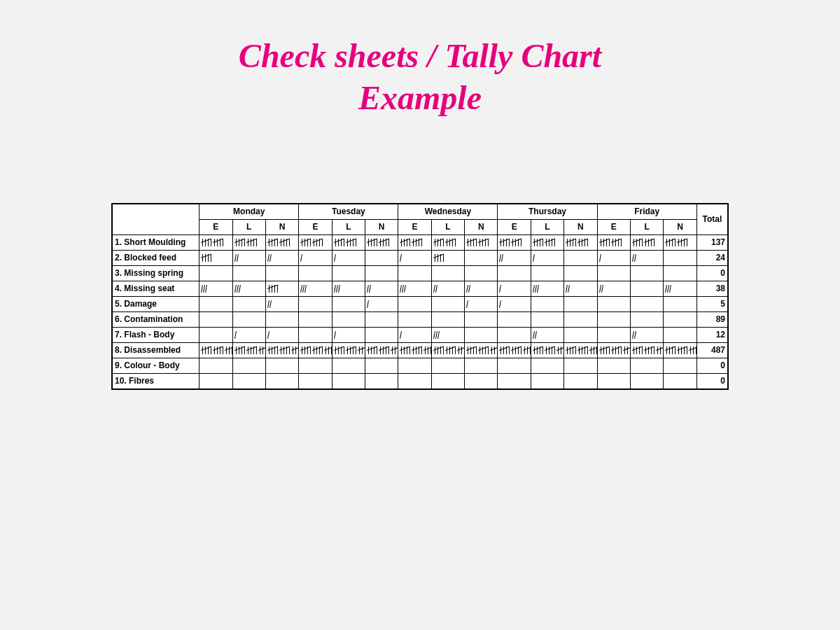  Describe the element at coordinates (420, 335) in the screenshot. I see `table-row: 7. Flash - Body12` at that location.